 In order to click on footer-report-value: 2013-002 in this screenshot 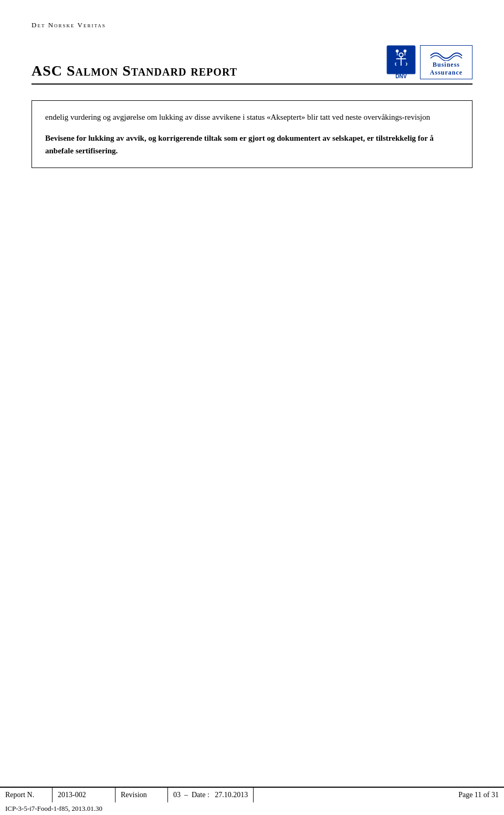, I will do `click(84, 795)`.